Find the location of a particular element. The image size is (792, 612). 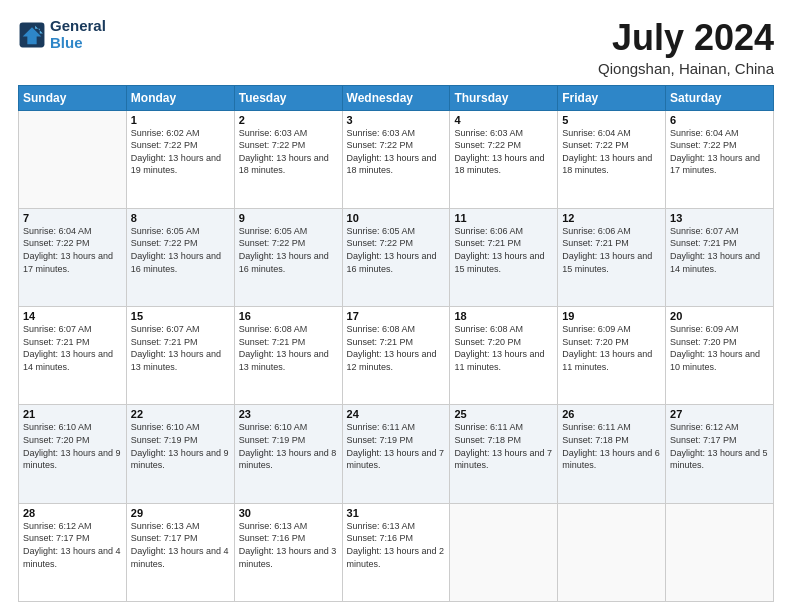

header-tuesday: Tuesday is located at coordinates (288, 98).